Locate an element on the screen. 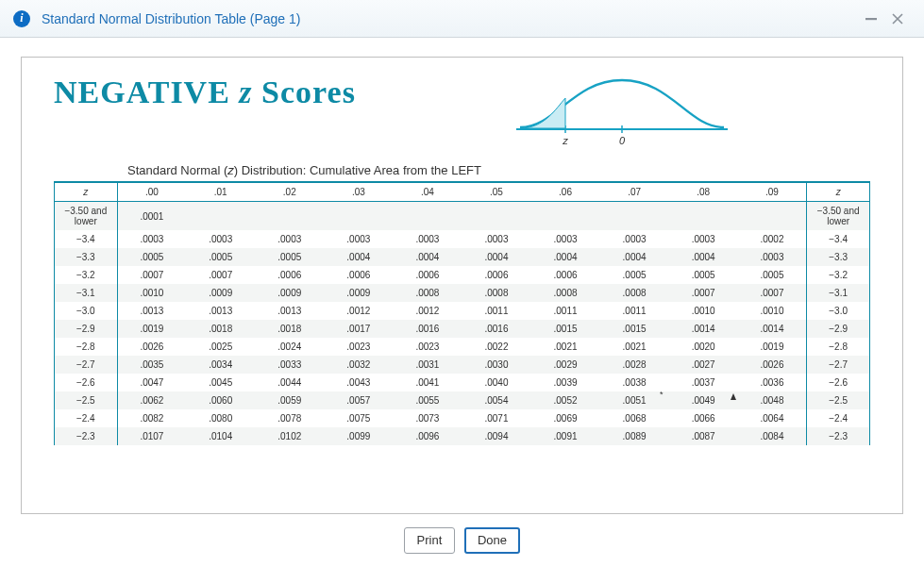 The height and width of the screenshot is (566, 924). cell: .0099 is located at coordinates (359, 436).